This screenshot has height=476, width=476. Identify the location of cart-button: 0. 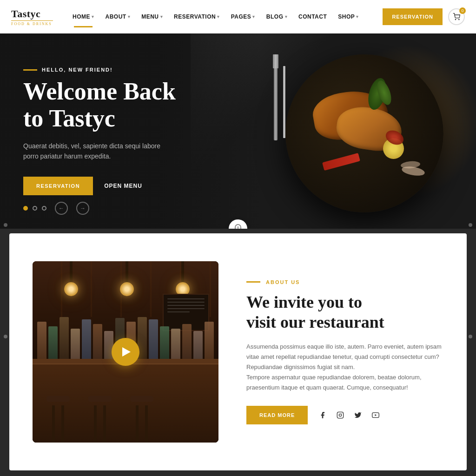
(456, 17).